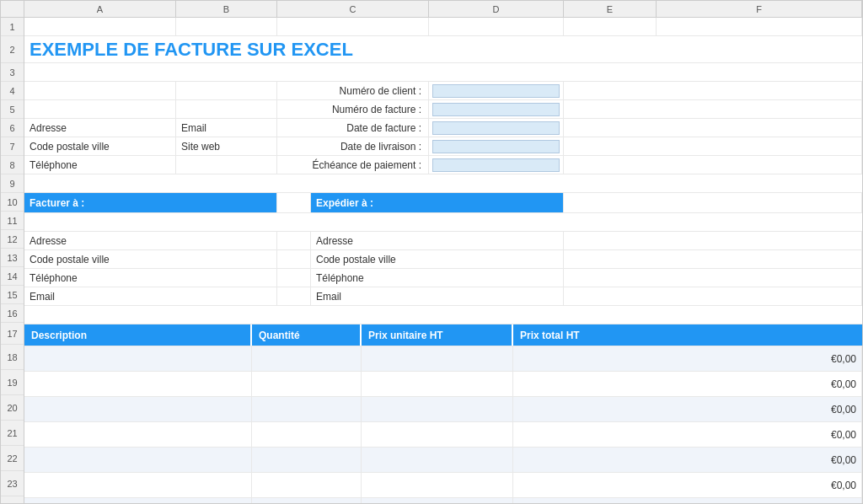 Image resolution: width=863 pixels, height=504 pixels. What do you see at coordinates (12, 50) in the screenshot?
I see `row-num-2: 2` at bounding box center [12, 50].